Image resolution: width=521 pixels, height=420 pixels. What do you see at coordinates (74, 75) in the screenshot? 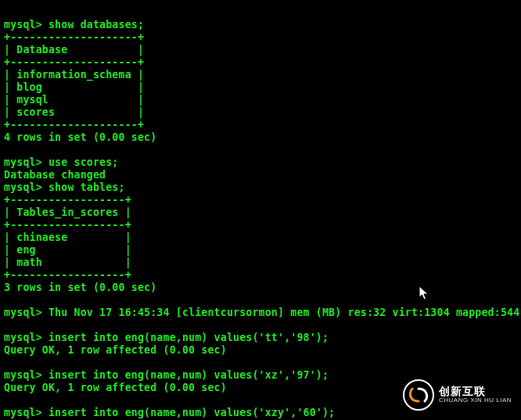
I see `table-row: | information_schema |` at bounding box center [74, 75].